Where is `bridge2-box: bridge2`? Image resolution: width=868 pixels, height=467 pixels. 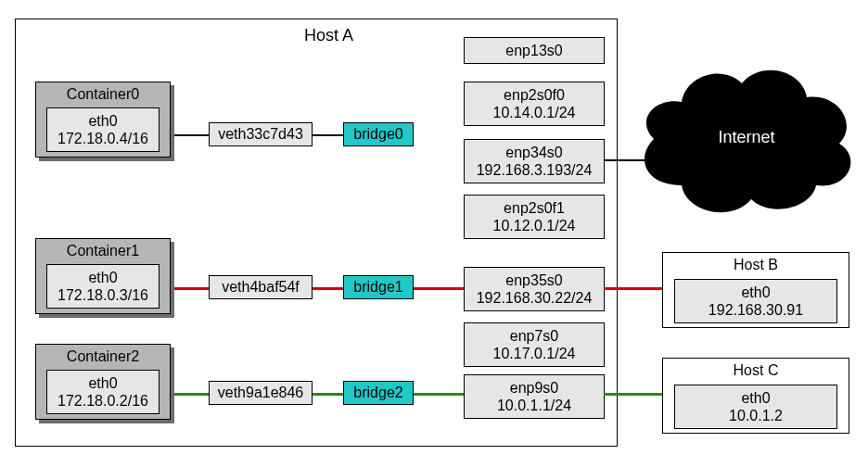 bridge2-box: bridge2 is located at coordinates (378, 393).